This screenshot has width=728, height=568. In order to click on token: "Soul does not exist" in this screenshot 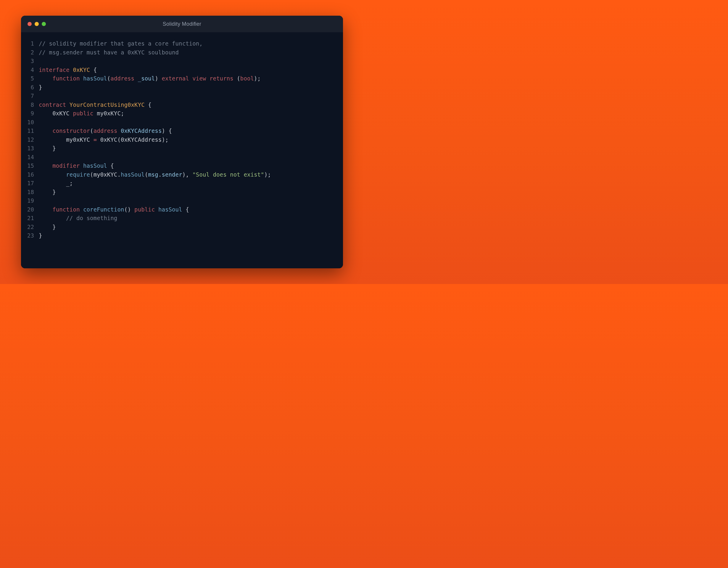, I will do `click(228, 175)`.